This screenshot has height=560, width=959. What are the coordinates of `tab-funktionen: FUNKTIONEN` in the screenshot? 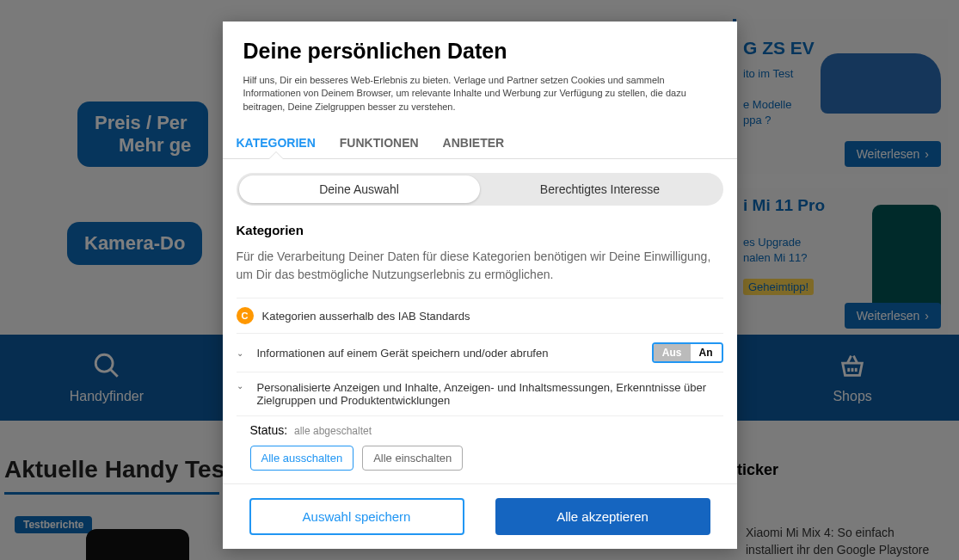 It's located at (379, 143).